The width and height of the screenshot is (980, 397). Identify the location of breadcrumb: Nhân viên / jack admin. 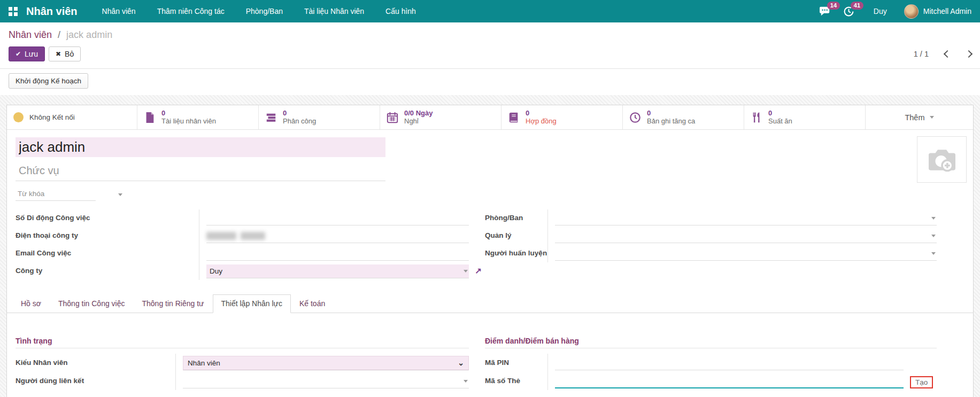
(490, 32).